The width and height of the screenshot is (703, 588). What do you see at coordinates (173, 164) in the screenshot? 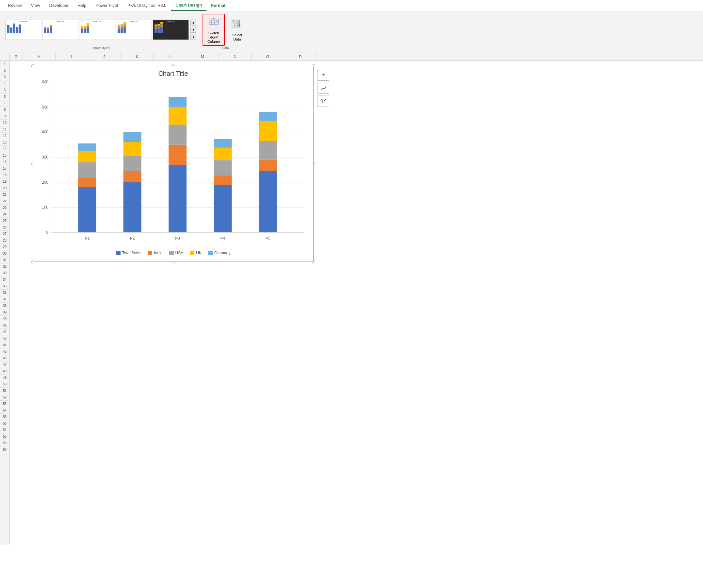
I see `chart-box: Chart Title 0100200300400500600P1P2P3P4P…` at bounding box center [173, 164].